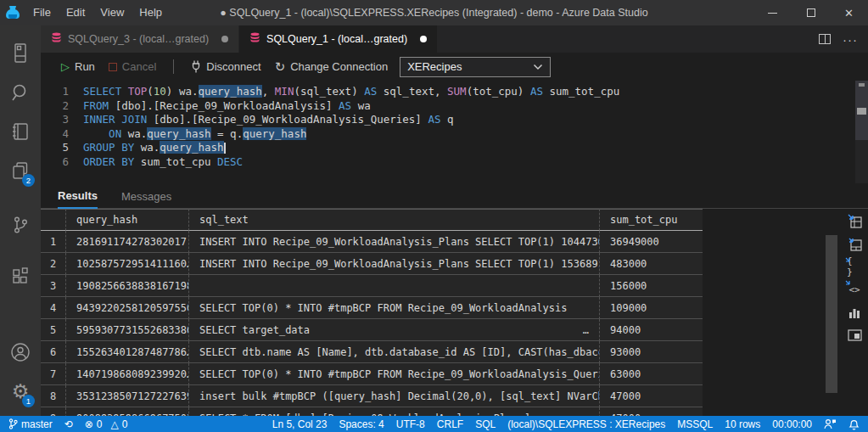  I want to click on column-header-sum_tot_cpu: sum_tot_cpu, so click(652, 220).